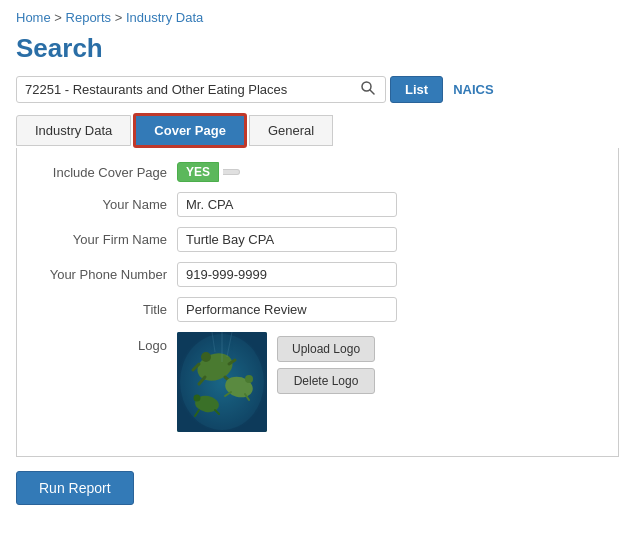  I want to click on breadcrumb-sep2: >, so click(120, 18).